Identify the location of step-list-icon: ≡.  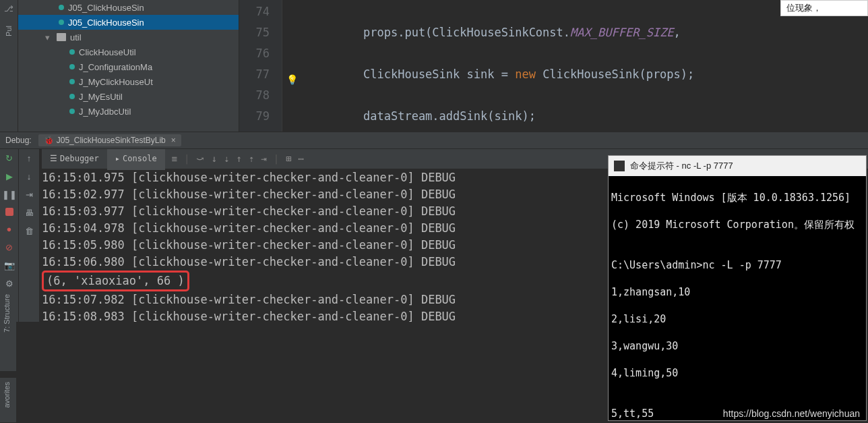
(175, 159).